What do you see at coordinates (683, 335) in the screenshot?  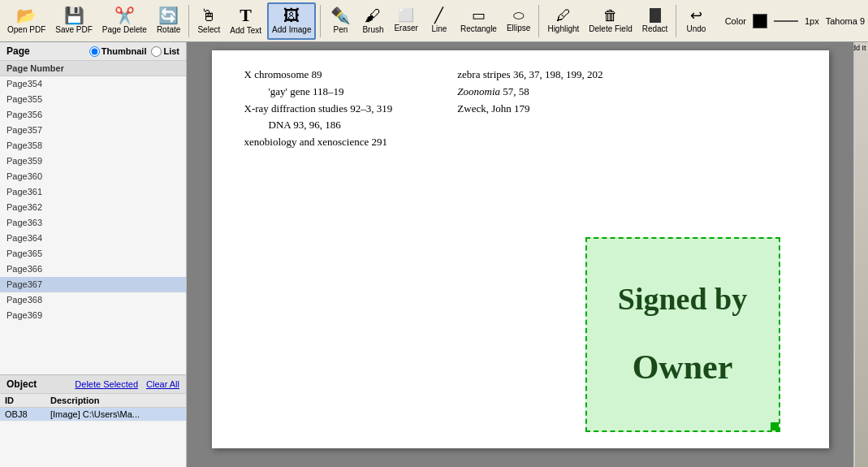 I see `signature-image-box: Signed by Owner` at bounding box center [683, 335].